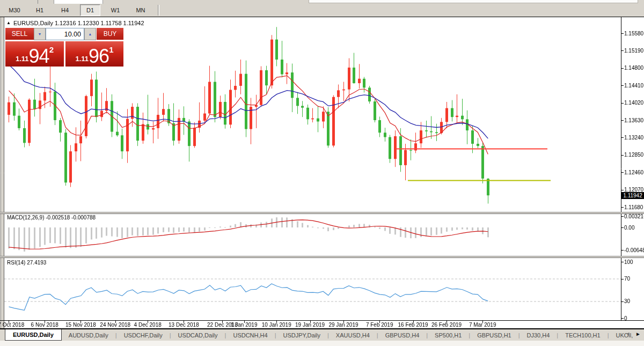  I want to click on tab-gbpusd-h1: GBPUSD,H1, so click(494, 335).